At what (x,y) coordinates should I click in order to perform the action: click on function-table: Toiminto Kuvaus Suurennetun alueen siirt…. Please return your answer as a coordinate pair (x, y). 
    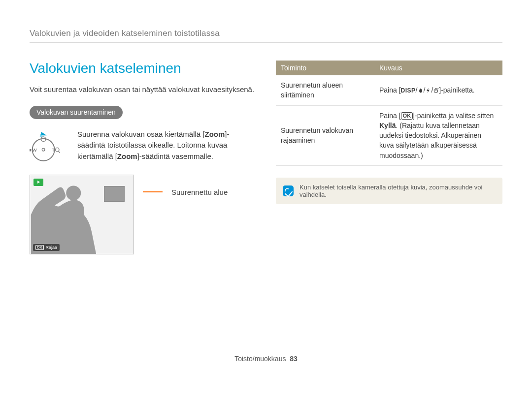
    Looking at the image, I should click on (389, 113).